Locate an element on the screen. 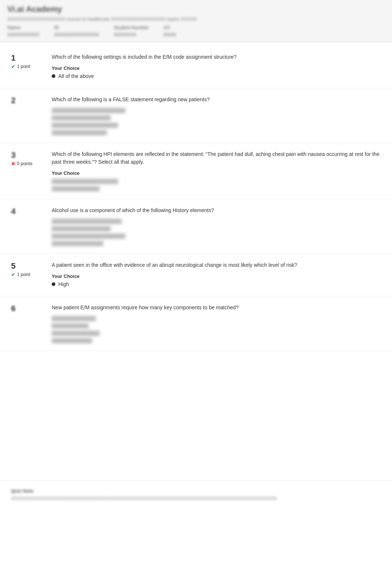  question-block-3: 3 ✖ 0 points Which of the following HPI … is located at coordinates (196, 171).